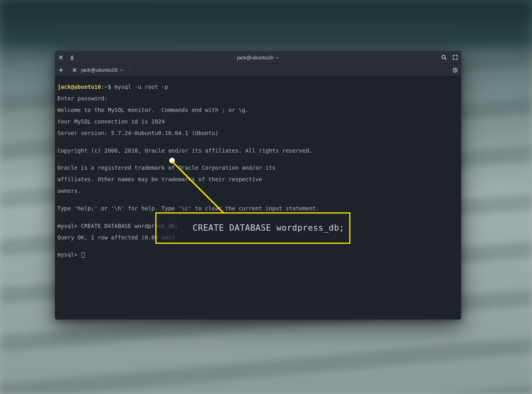 The width and height of the screenshot is (532, 394). I want to click on terminal-output: Welcome to the MySQL monitor. Commands e…, so click(258, 110).